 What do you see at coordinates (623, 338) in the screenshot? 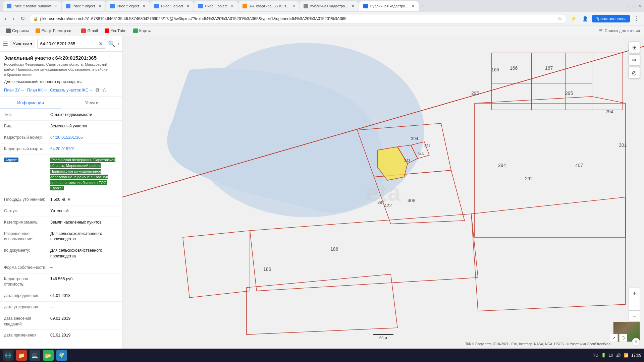
I see `screenshot-button: ⬡` at bounding box center [623, 338].